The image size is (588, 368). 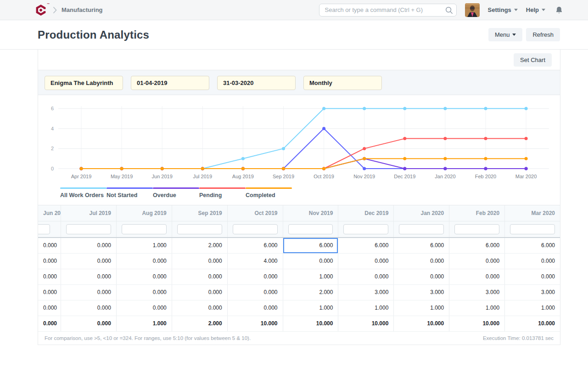 What do you see at coordinates (199, 213) in the screenshot?
I see `column-header: Sep 2019` at bounding box center [199, 213].